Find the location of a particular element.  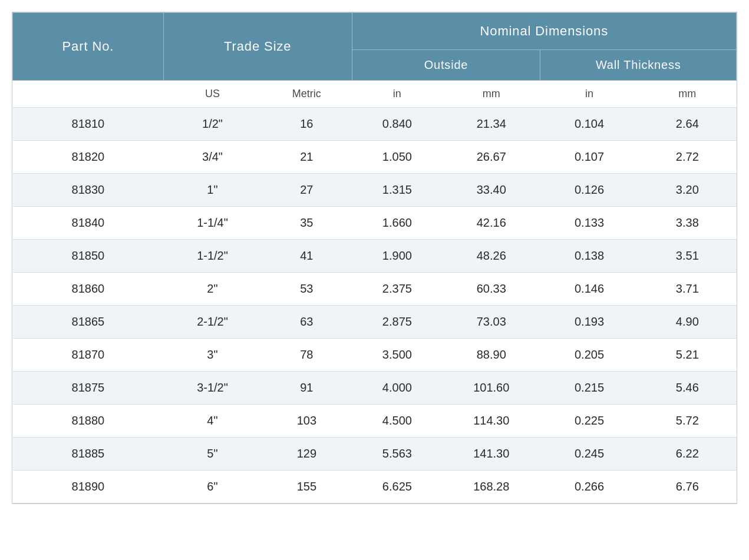

part-no-cell: 81810 is located at coordinates (88, 124).